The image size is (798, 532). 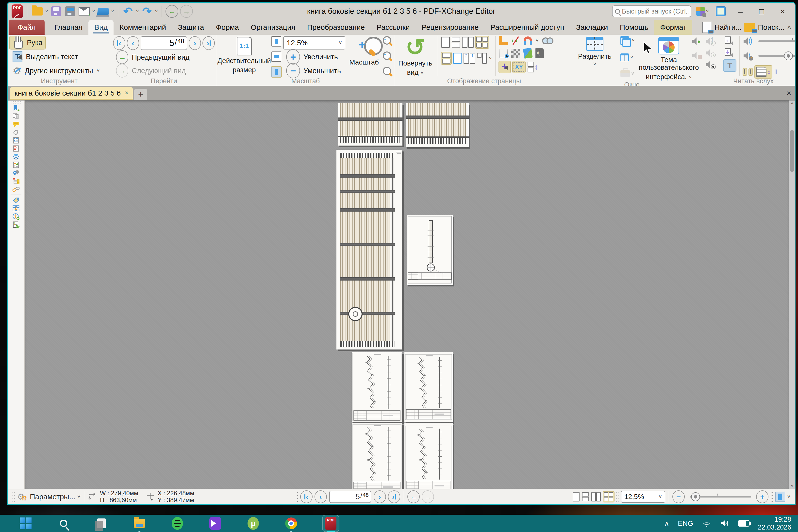 What do you see at coordinates (595, 52) in the screenshot?
I see `split-button: Разделить ˅` at bounding box center [595, 52].